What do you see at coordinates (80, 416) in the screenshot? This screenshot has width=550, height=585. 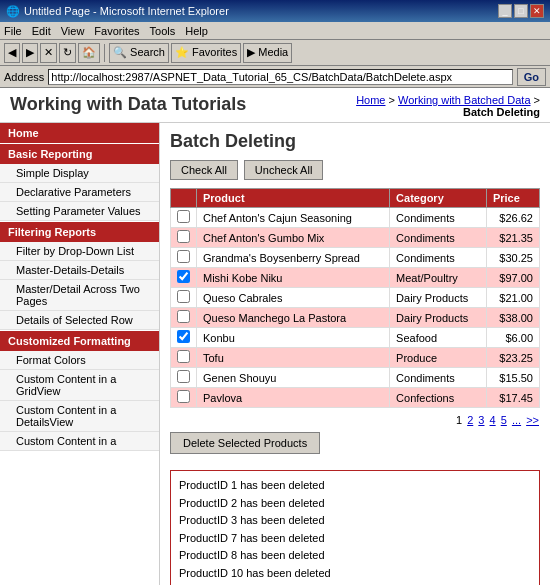 I see `sidebar-item-custom-content-detailsview: Custom Content in a DetailsView` at bounding box center [80, 416].